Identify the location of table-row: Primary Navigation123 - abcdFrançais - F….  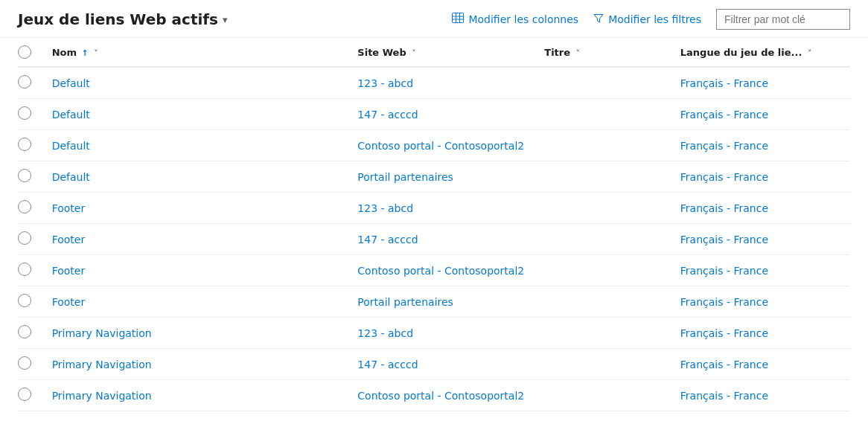
(434, 333).